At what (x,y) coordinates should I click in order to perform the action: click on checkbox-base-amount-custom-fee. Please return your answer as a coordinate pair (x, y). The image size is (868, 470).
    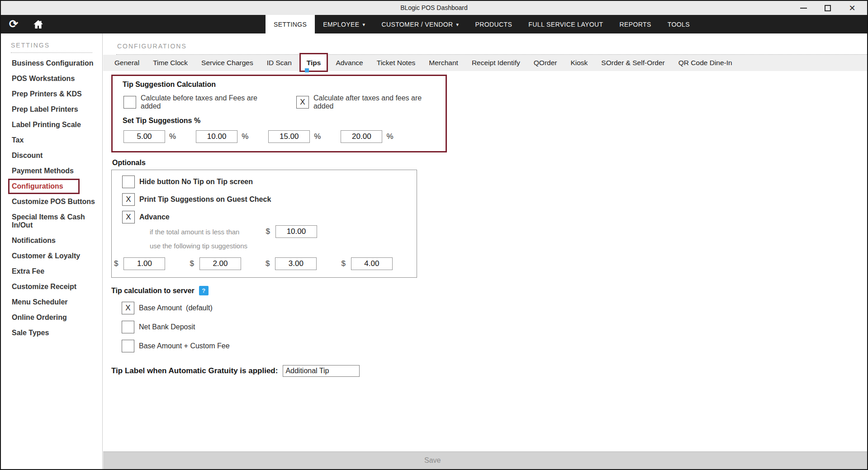
    Looking at the image, I should click on (128, 346).